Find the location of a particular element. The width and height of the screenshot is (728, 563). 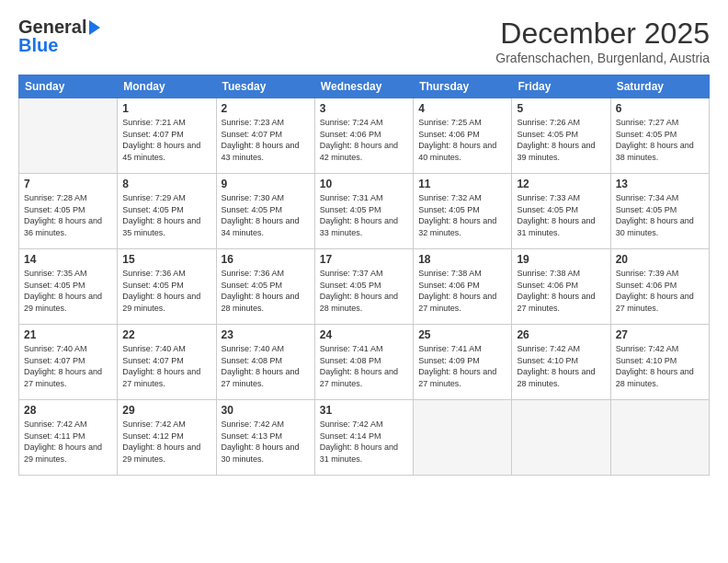

day-number: 29 is located at coordinates (166, 410).